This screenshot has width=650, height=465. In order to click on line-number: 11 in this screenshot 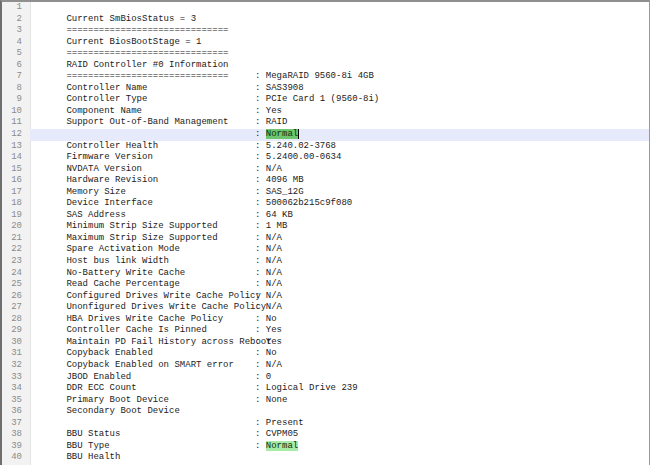, I will do `click(16, 123)`.